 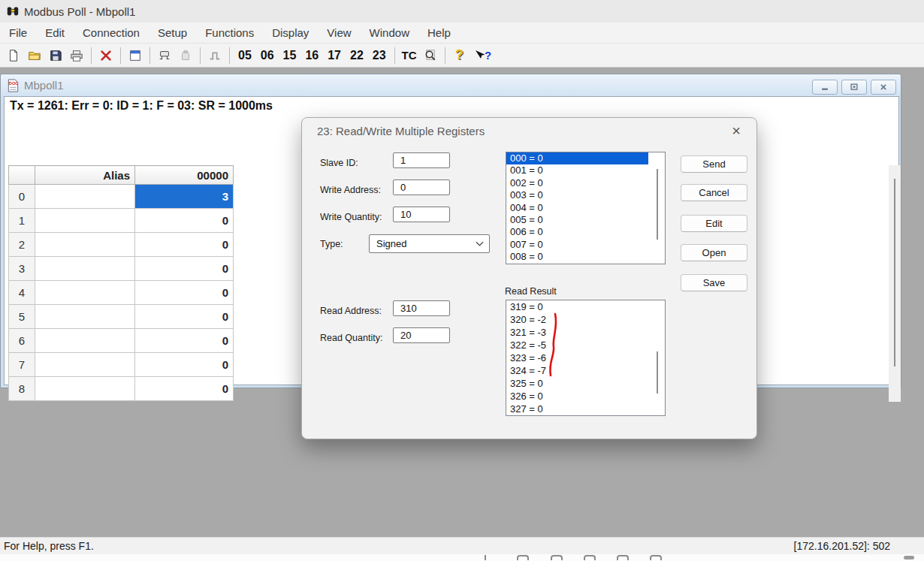 I want to click on row-header: 3, so click(x=23, y=269).